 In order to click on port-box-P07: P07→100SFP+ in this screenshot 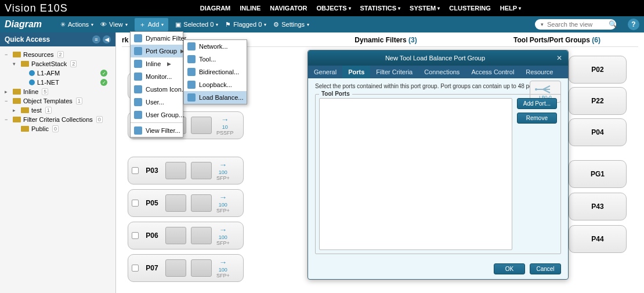, I will do `click(186, 268)`.